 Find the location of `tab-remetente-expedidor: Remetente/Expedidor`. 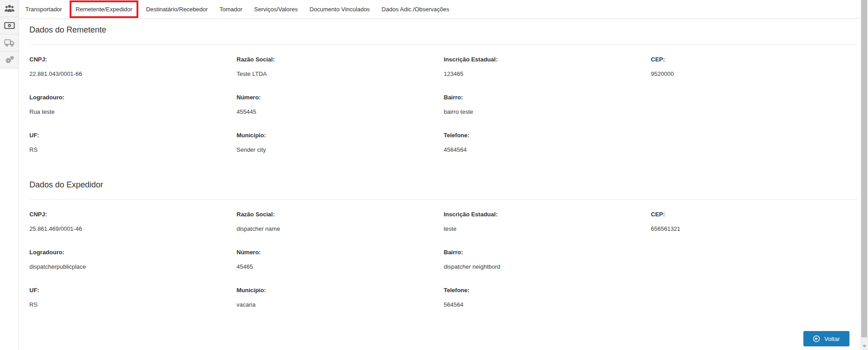

tab-remetente-expedidor: Remetente/Expedidor is located at coordinates (104, 9).